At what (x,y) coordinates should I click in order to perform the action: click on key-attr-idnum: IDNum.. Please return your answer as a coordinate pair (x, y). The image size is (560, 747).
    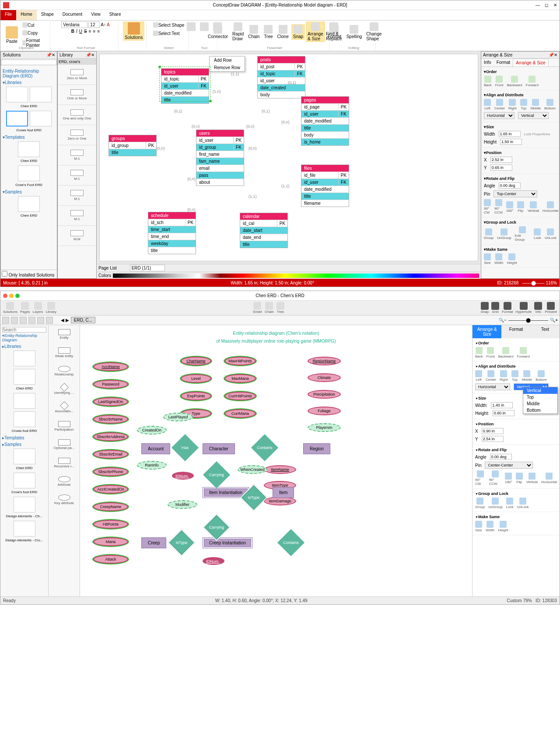
    Looking at the image, I should click on (183, 476).